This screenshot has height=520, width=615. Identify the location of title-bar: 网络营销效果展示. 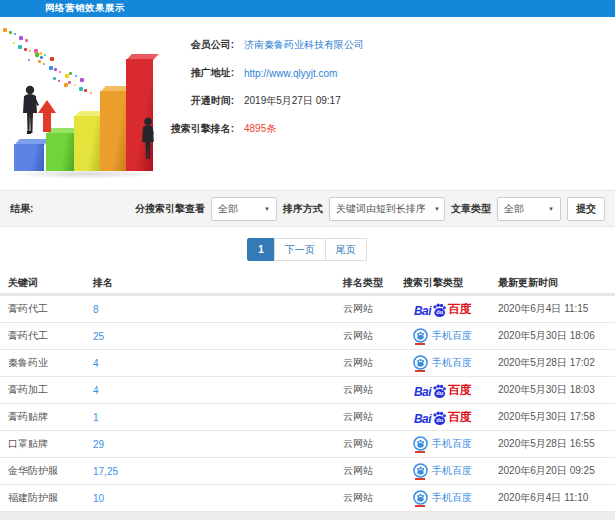
(308, 8).